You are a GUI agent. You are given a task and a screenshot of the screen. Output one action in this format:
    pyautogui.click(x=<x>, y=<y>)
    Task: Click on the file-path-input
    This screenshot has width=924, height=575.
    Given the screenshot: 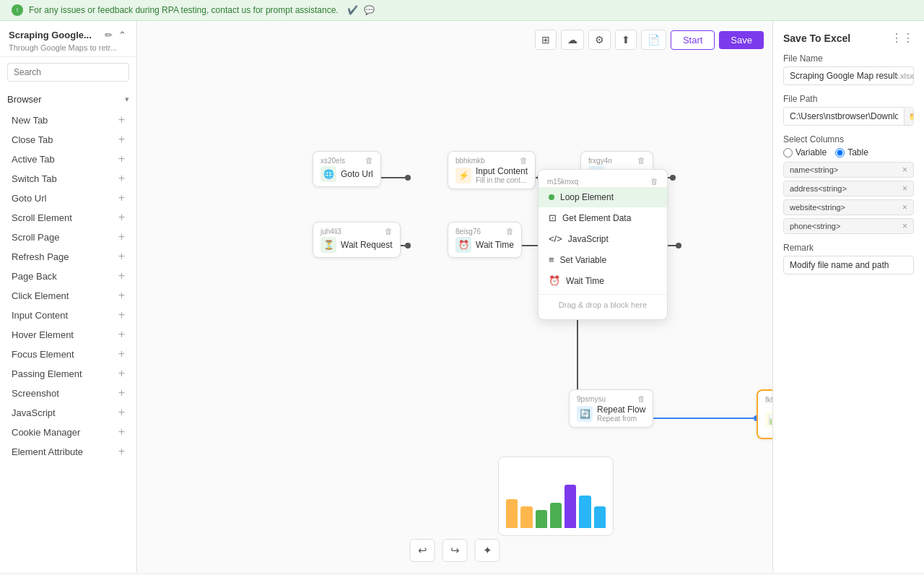 What is the action you would take?
    pyautogui.click(x=844, y=116)
    